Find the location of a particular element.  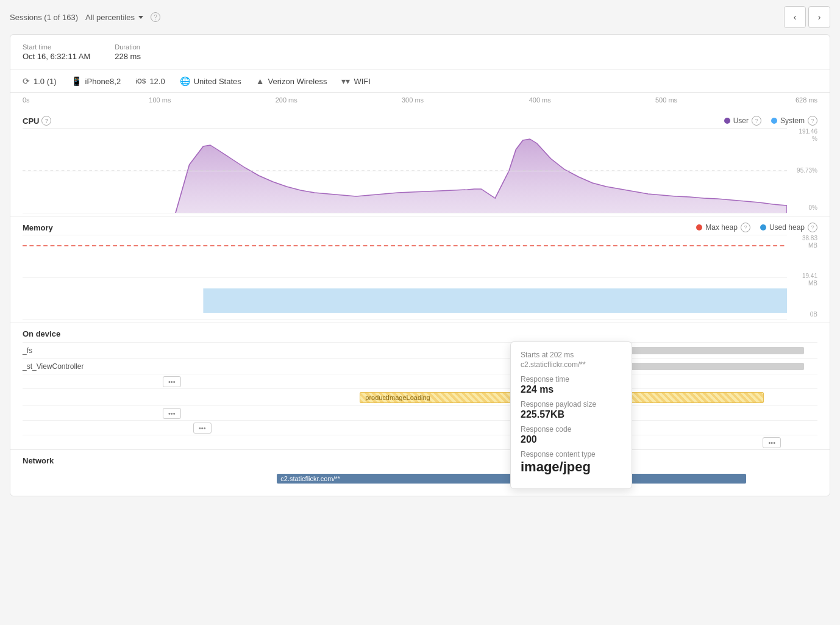

wifi-icon: ▾▾ is located at coordinates (346, 81).